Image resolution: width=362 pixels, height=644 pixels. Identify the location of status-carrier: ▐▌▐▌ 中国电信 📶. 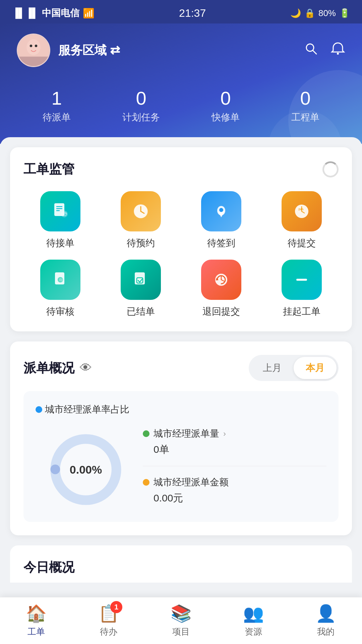
(53, 13).